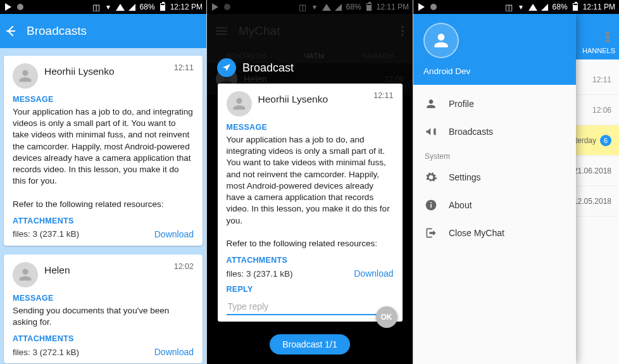 This screenshot has height=364, width=619. I want to click on chat-time: 21.06.2018, so click(592, 171).